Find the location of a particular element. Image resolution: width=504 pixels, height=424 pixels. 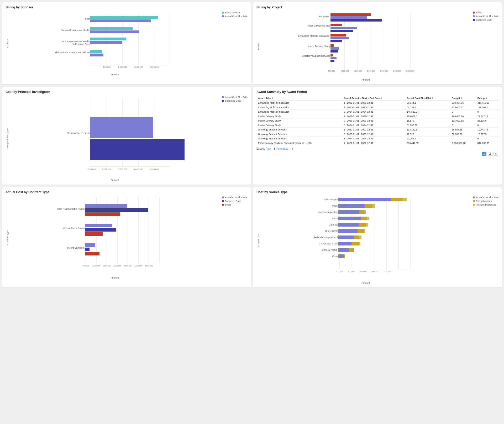

legend-actual-cost-fa: Actual Cost Plus F&A is located at coordinates (235, 16).